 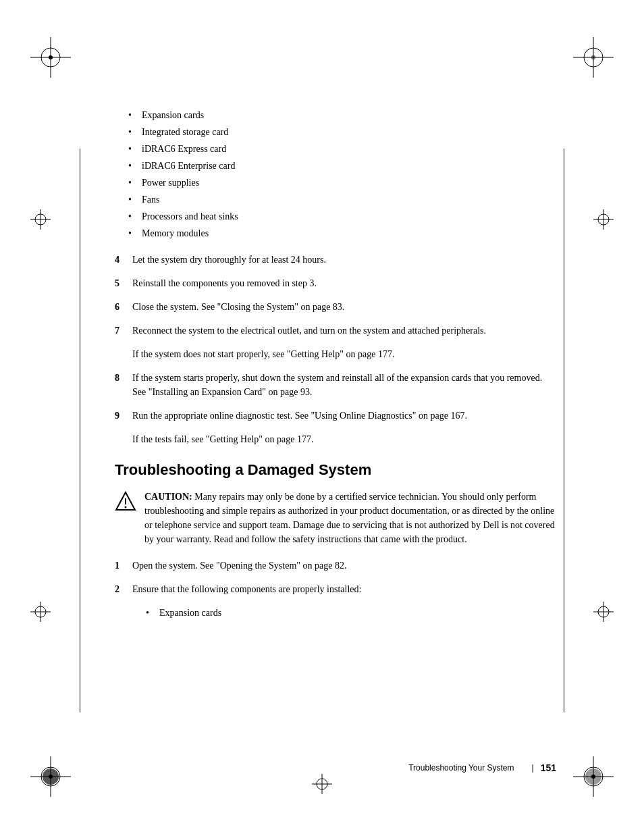 I want to click on step-number: 1, so click(x=124, y=566).